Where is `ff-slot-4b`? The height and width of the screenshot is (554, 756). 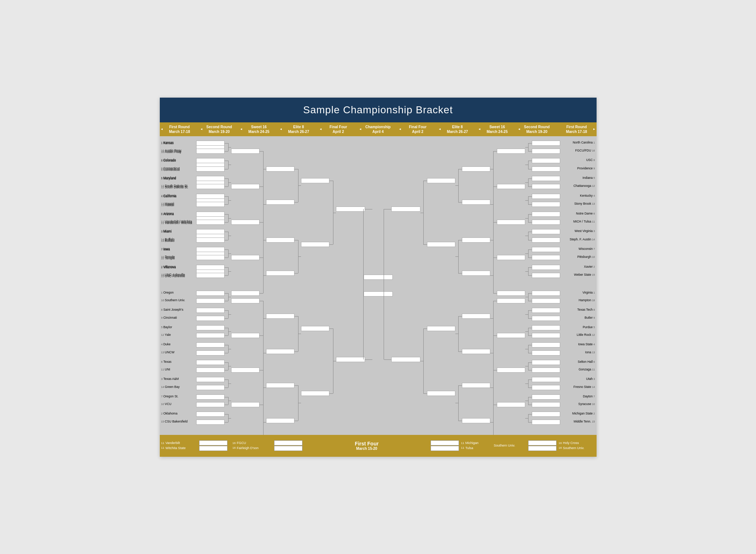 ff-slot-4b is located at coordinates (542, 448).